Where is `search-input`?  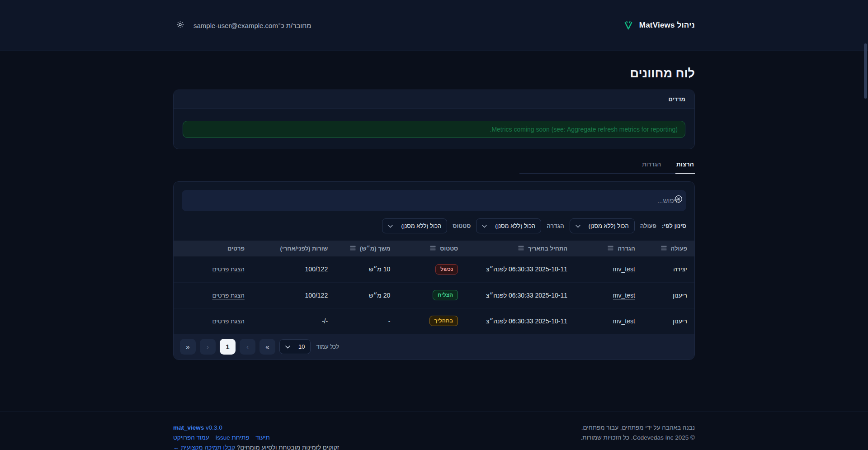 search-input is located at coordinates (434, 201).